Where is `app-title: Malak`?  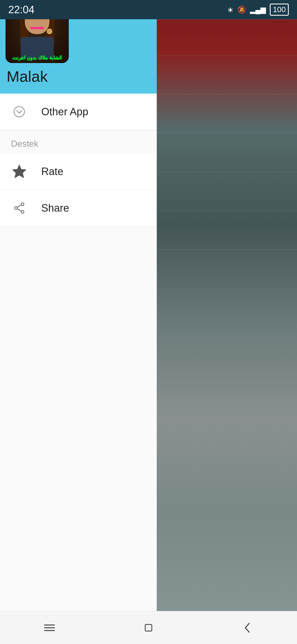 app-title: Malak is located at coordinates (81, 77).